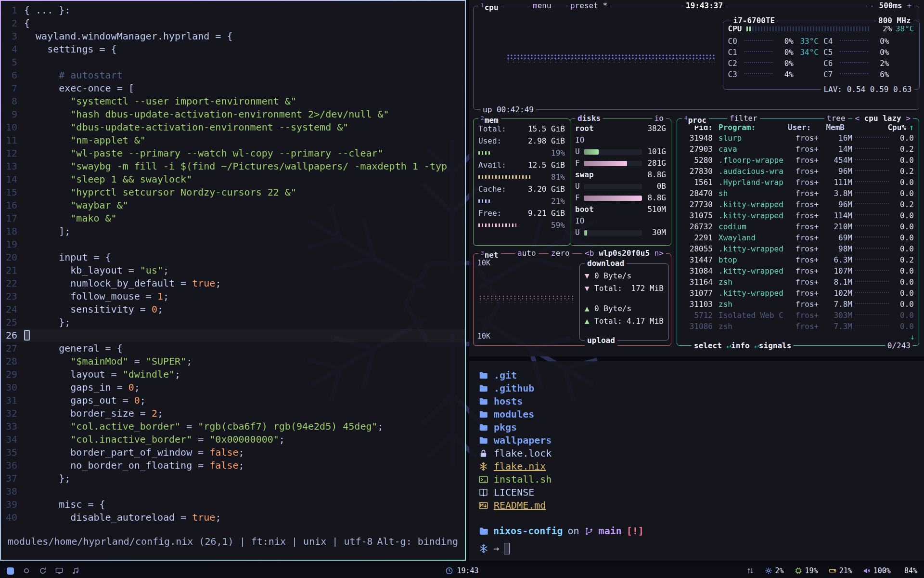 Image resolution: width=924 pixels, height=578 pixels. What do you see at coordinates (798, 182) in the screenshot?
I see `proc-row: 1561.Hyprland-wrapfros+111M0.0` at bounding box center [798, 182].